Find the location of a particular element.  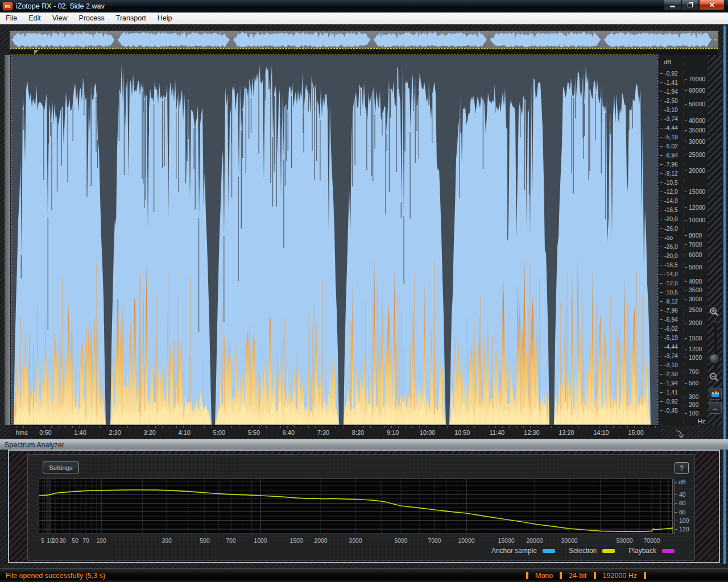

spectrogram-waveform-icon is located at coordinates (715, 393).